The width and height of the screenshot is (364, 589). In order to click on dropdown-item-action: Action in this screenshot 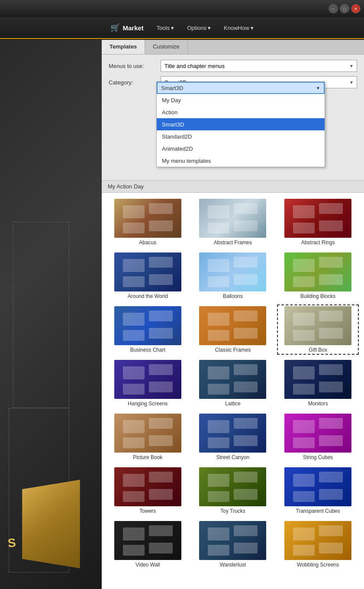, I will do `click(241, 112)`.